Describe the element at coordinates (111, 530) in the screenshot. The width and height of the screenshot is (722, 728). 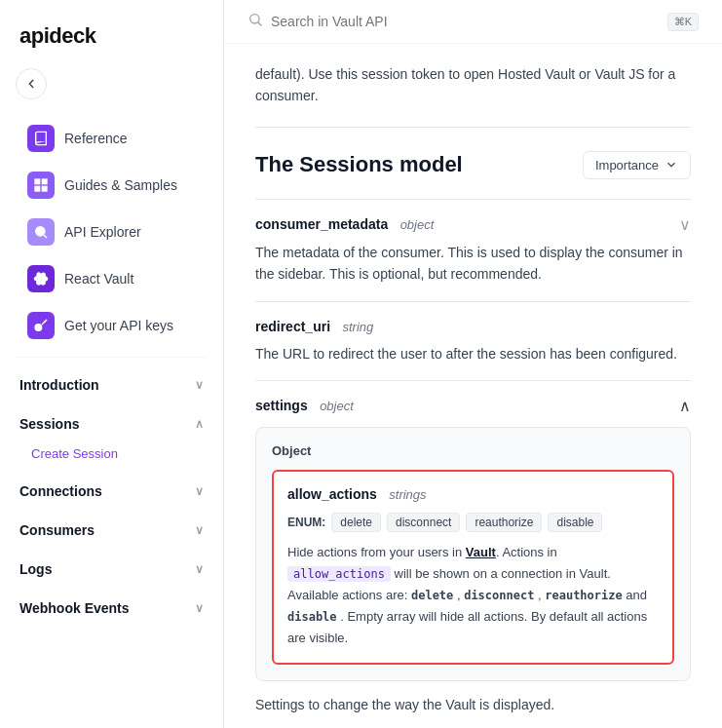
I see `section-consumers: Consumers ∨` at that location.